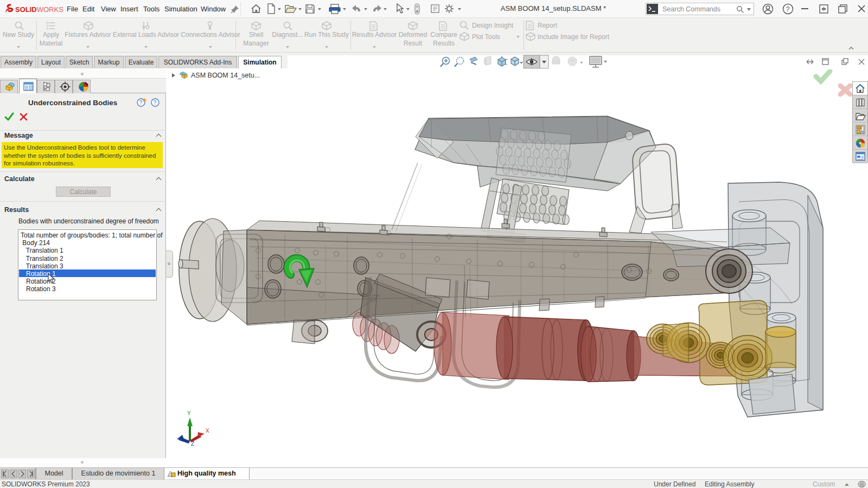 The width and height of the screenshot is (868, 488). What do you see at coordinates (193, 444) in the screenshot?
I see `svg-text: Z` at bounding box center [193, 444].